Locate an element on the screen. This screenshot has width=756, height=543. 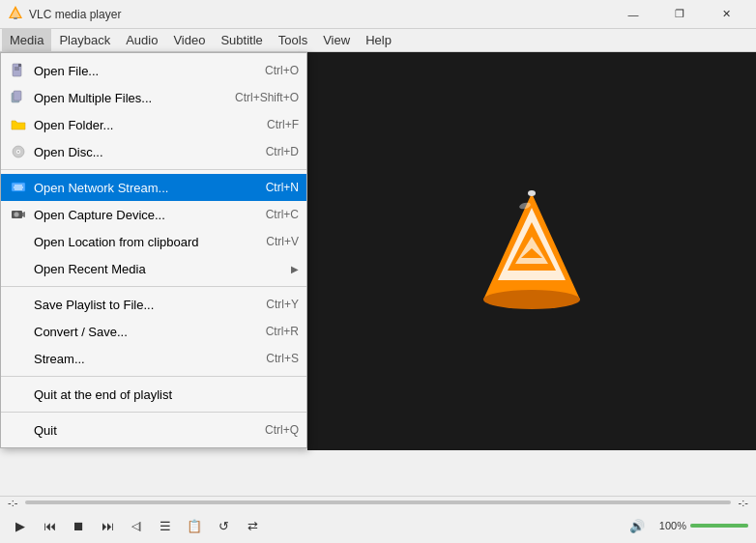
stop-button: ⏹ is located at coordinates (78, 526).